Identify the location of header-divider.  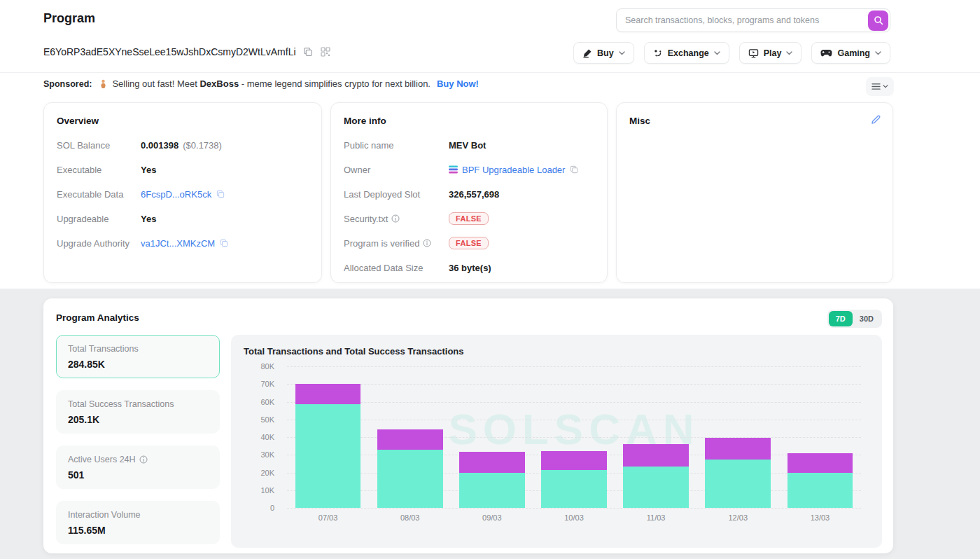
(490, 73).